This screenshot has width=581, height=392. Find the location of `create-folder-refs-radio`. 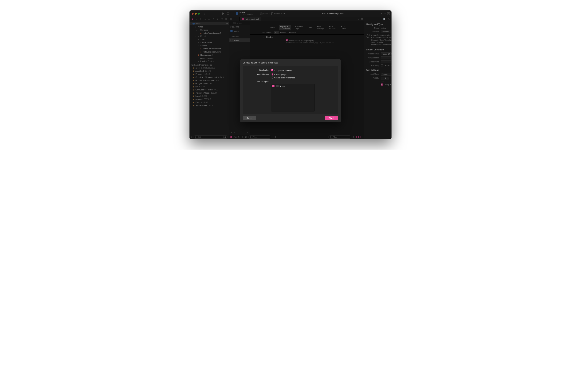

create-folder-refs-radio is located at coordinates (272, 77).